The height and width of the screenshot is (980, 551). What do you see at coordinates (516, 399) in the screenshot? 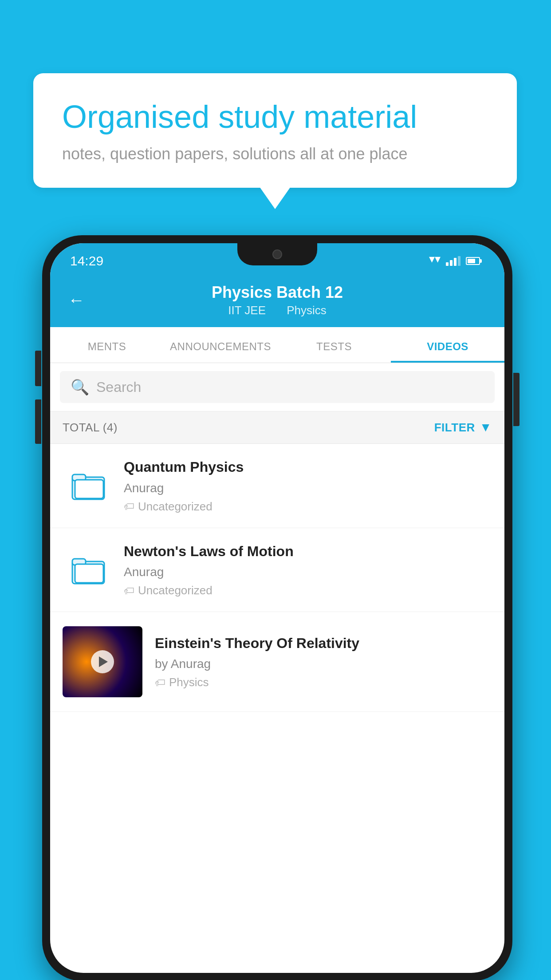
I see `power-button` at bounding box center [516, 399].